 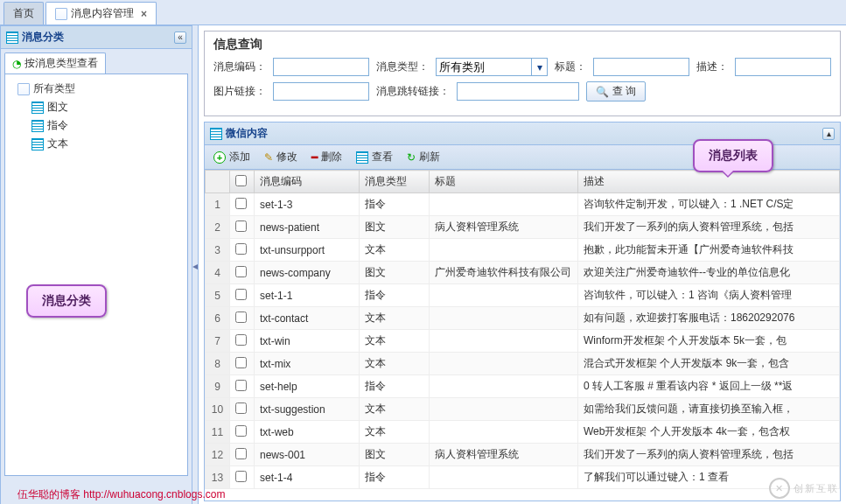 What do you see at coordinates (641, 66) in the screenshot?
I see `input-title` at bounding box center [641, 66].